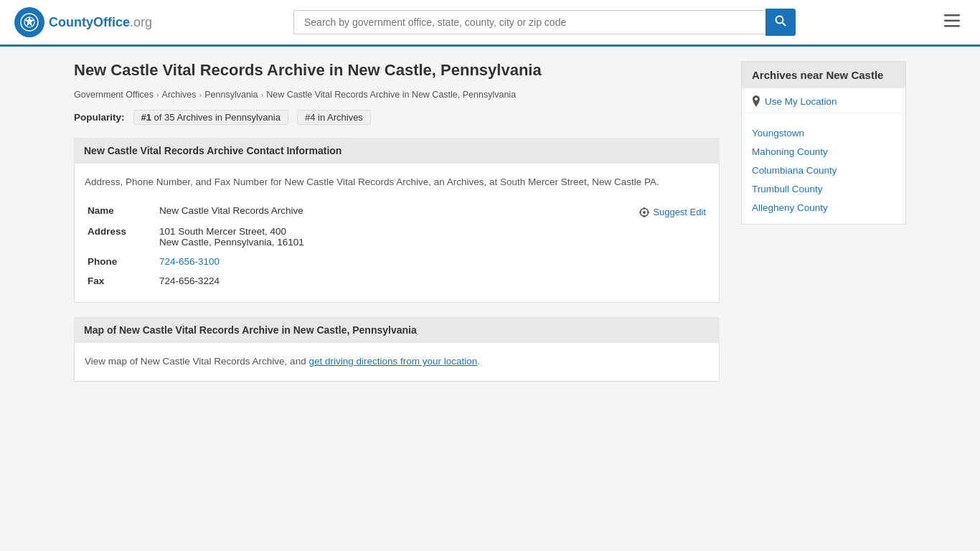 This screenshot has height=551, width=980. I want to click on logo-area: CountyOffice.org, so click(86, 22).